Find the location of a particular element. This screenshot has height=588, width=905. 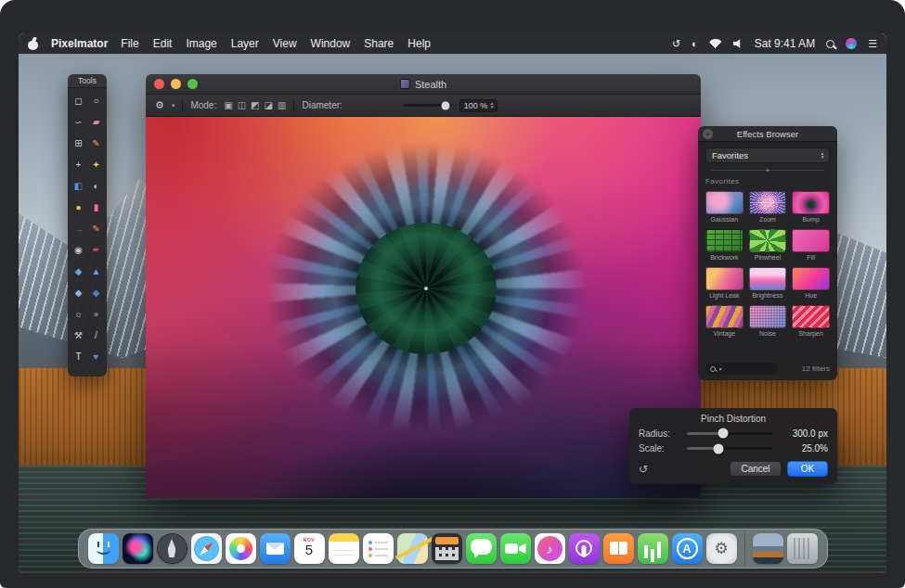

notification-center-icon: ☰ is located at coordinates (873, 45).